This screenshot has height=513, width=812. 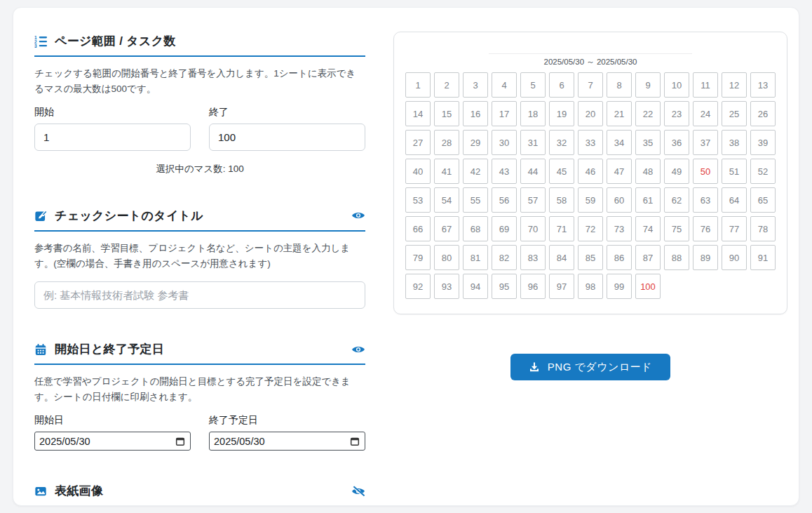 I want to click on download-png-label: PNG でダウンロード, so click(x=600, y=368).